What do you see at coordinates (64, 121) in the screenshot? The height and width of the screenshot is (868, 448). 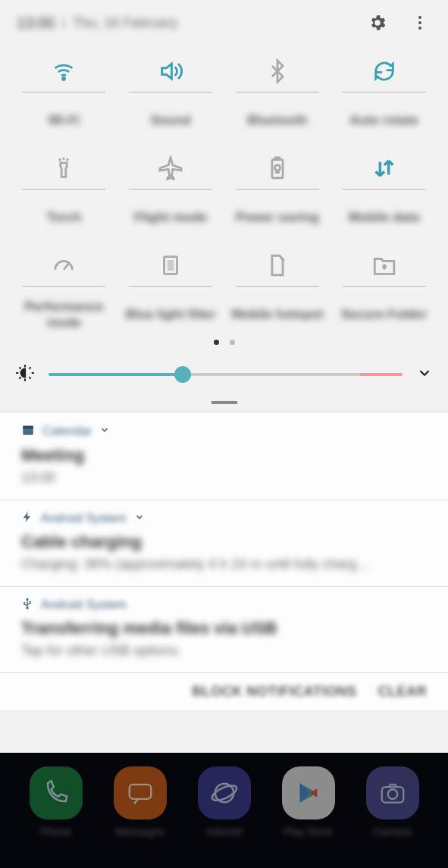 I see `qs-label: Wi-Fi` at bounding box center [64, 121].